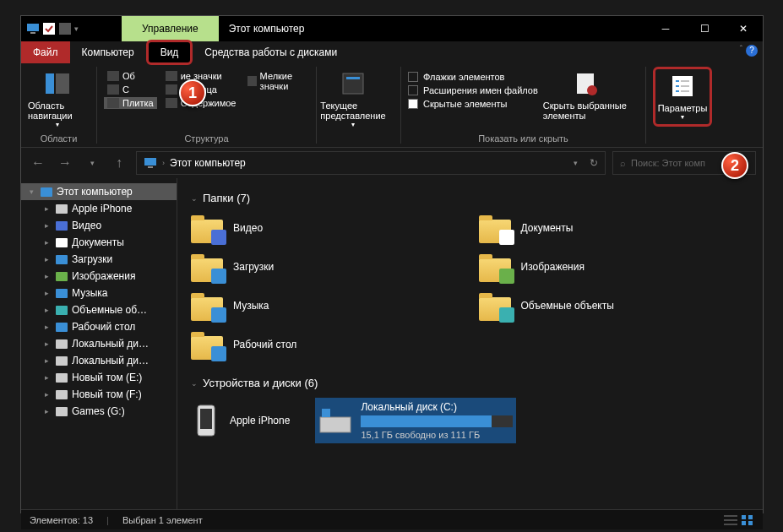  What do you see at coordinates (585, 94) in the screenshot?
I see `hide-selected-button: Скрыть выбранные элементы` at bounding box center [585, 94].